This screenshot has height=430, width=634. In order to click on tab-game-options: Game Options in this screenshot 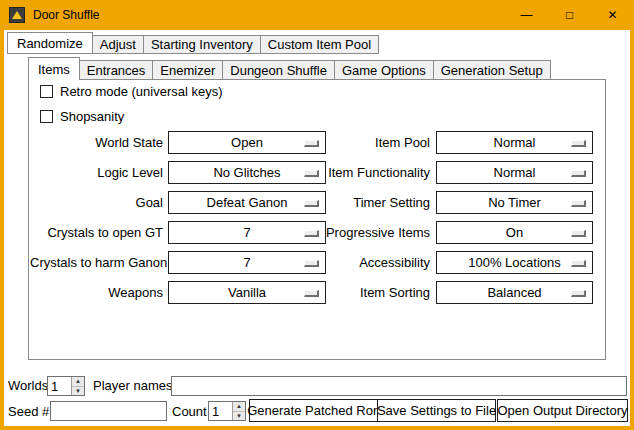, I will do `click(384, 70)`.